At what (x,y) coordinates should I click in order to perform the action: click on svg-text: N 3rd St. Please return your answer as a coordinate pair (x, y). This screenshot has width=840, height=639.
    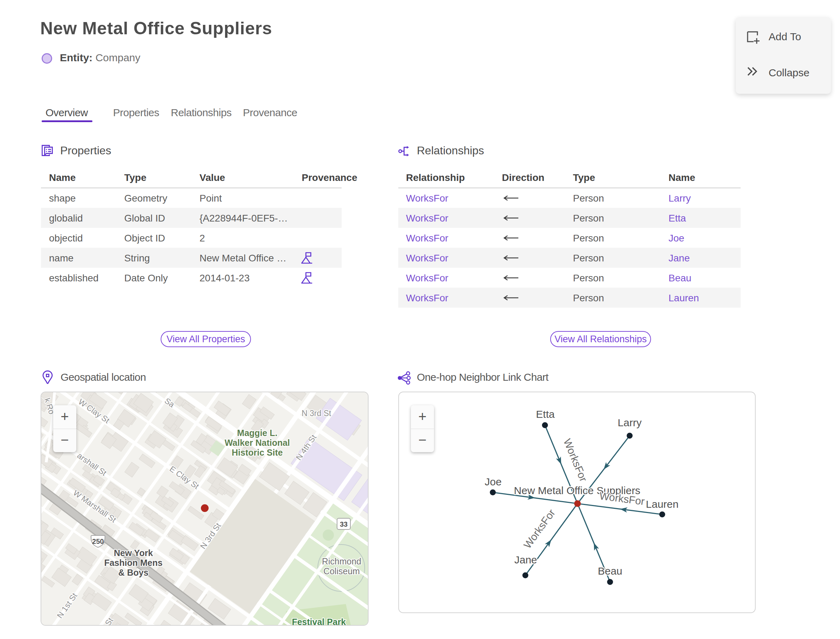
    Looking at the image, I should click on (317, 413).